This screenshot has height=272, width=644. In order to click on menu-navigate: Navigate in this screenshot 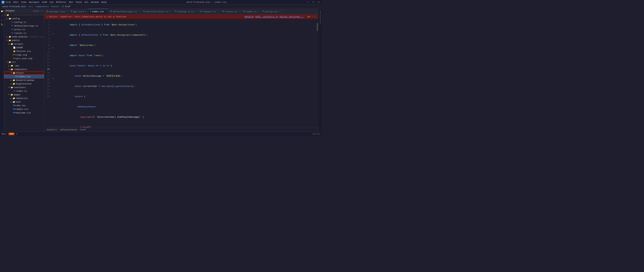, I will do `click(34, 2)`.